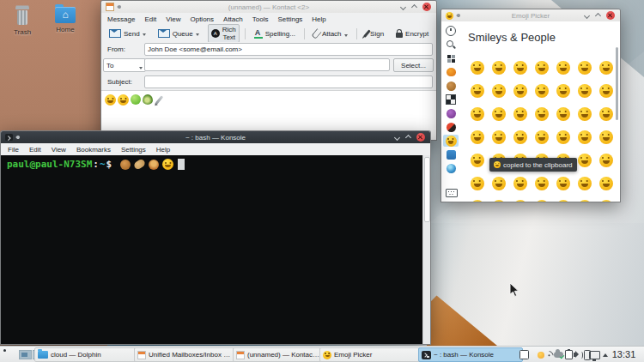 The height and width of the screenshot is (362, 644). I want to click on composer-menu-message: Message, so click(121, 19).